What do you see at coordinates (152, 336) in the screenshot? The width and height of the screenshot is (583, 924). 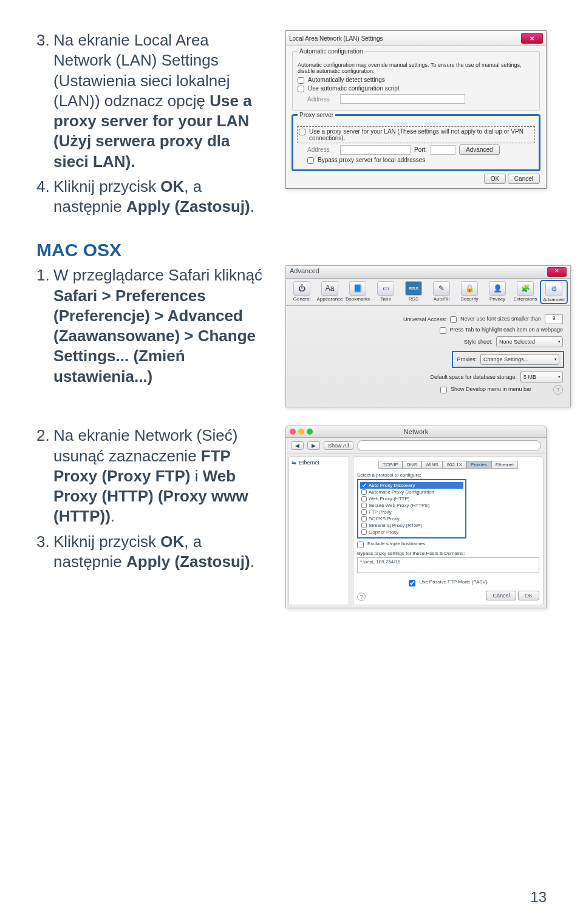 I see `instructions-block-2: 1. W przeglądarce Safari kliknąć Safari …` at bounding box center [152, 336].